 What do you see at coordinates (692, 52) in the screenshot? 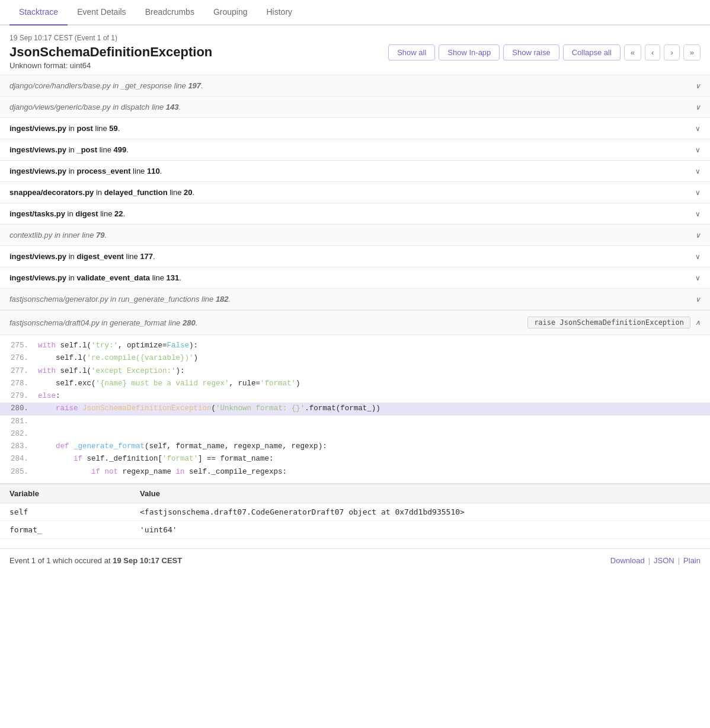
I see `nav-last-button: »` at bounding box center [692, 52].